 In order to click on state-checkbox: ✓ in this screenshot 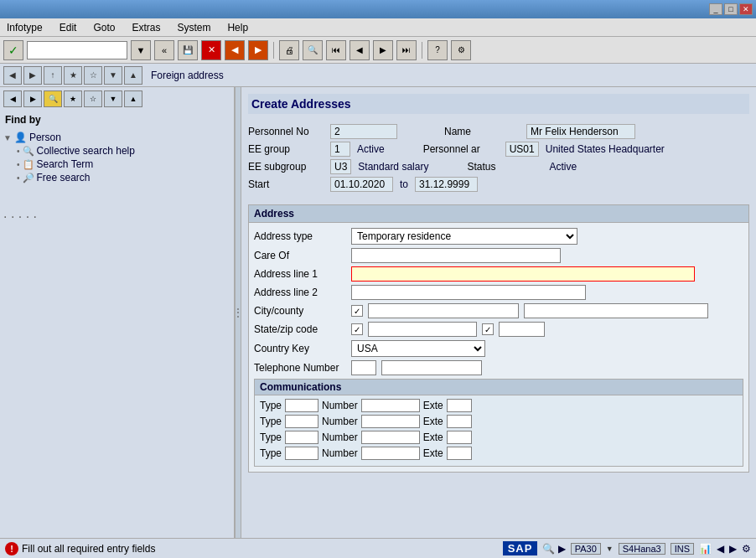, I will do `click(357, 329)`.